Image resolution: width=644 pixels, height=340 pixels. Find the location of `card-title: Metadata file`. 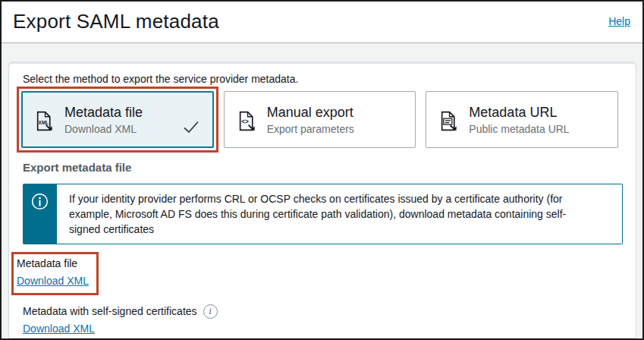

card-title: Metadata file is located at coordinates (103, 112).